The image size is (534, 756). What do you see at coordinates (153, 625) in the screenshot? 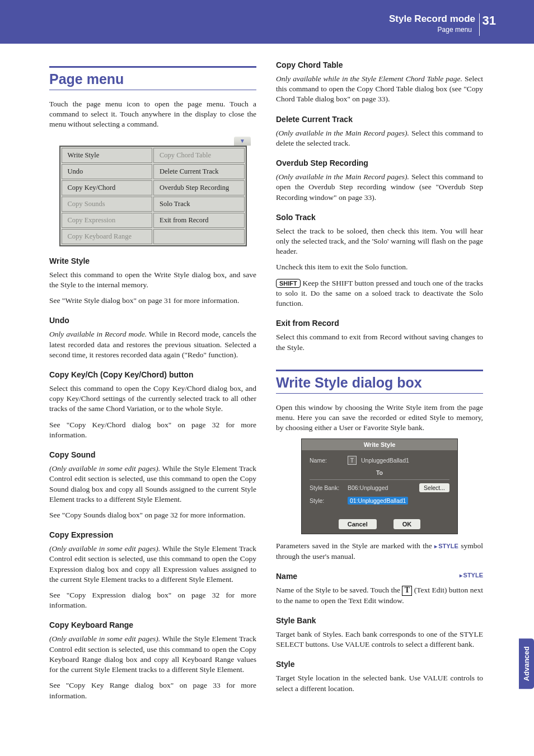
I see `heading-copy-kbd-range: Copy Keyboard Range` at bounding box center [153, 625].